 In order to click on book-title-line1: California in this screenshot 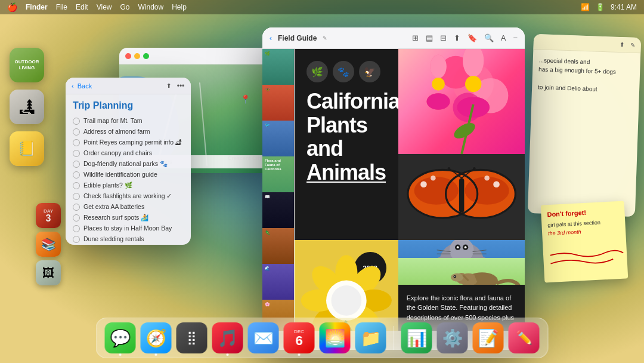, I will do `click(346, 101)`.